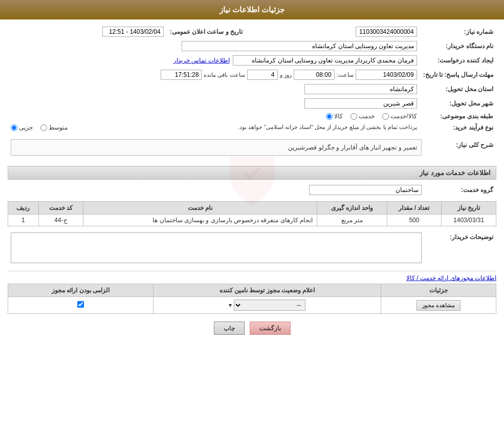  Describe the element at coordinates (399, 116) in the screenshot. I see `category-kala-khadamat-option: کالا/خدمت` at that location.